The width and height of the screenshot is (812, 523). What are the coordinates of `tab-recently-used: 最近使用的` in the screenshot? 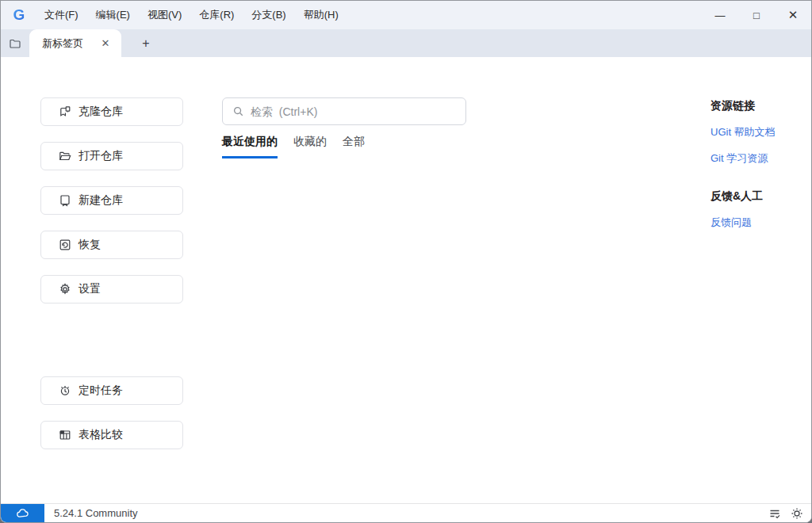 It's located at (250, 147).